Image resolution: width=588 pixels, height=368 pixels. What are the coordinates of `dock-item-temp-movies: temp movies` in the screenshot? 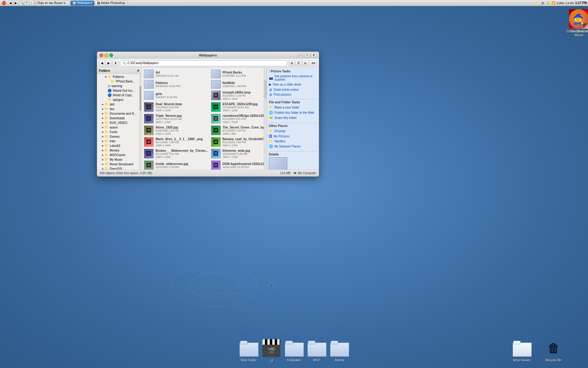 It's located at (522, 350).